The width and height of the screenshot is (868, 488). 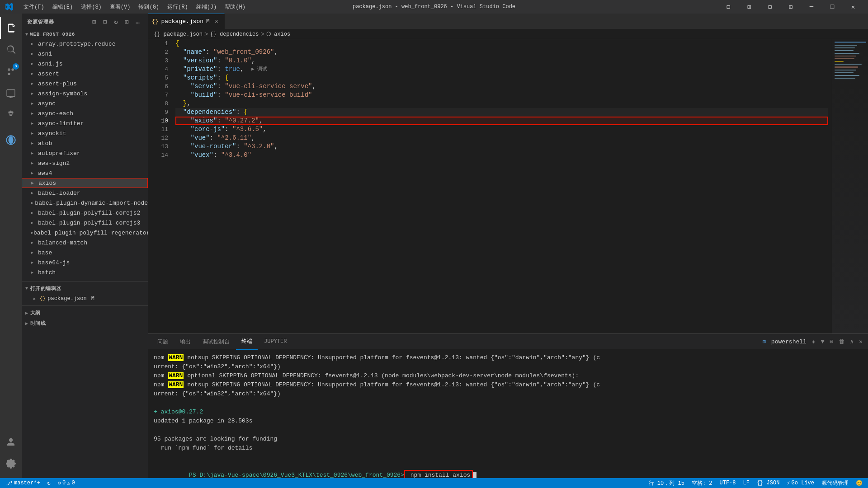 I want to click on tree-item-asn1js: ▶asn1.js, so click(x=85, y=64).